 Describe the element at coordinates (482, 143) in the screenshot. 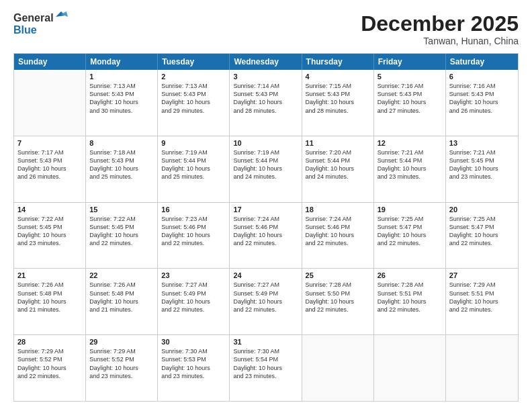

I see `day-number: 13` at that location.